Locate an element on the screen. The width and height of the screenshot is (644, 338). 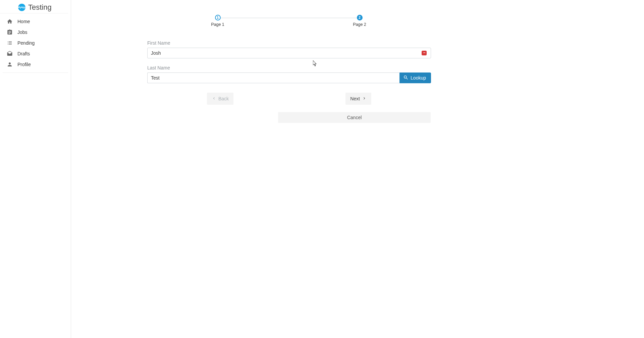
step-2: 2 Page 2 is located at coordinates (360, 21).